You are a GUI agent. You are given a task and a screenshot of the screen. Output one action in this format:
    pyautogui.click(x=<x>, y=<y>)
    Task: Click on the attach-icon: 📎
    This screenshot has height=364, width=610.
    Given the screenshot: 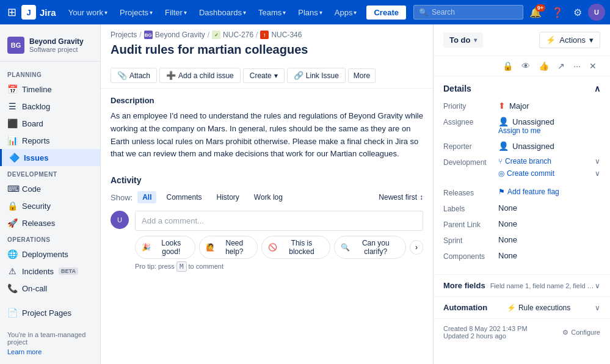 What is the action you would take?
    pyautogui.click(x=122, y=76)
    